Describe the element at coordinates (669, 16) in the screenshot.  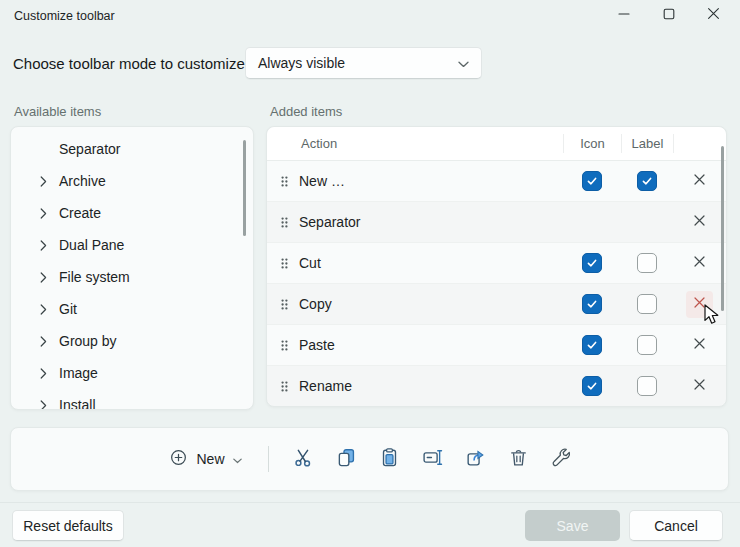
I see `maximize-icon` at that location.